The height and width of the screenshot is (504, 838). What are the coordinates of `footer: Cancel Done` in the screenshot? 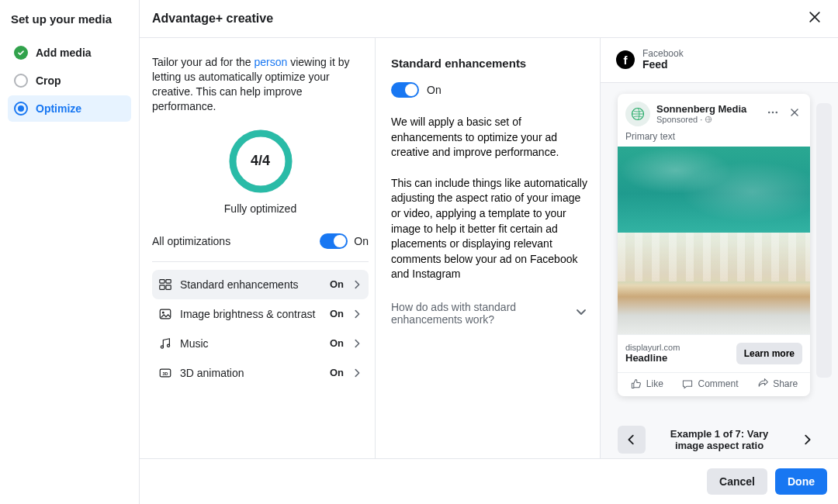 It's located at (489, 481).